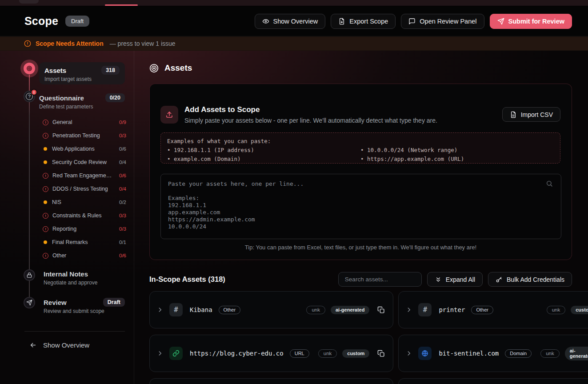 The width and height of the screenshot is (588, 384). Describe the element at coordinates (493, 353) in the screenshot. I see `asset-card-bit-sentinel: bit-sentinel.com Domain unk ai-generated` at that location.